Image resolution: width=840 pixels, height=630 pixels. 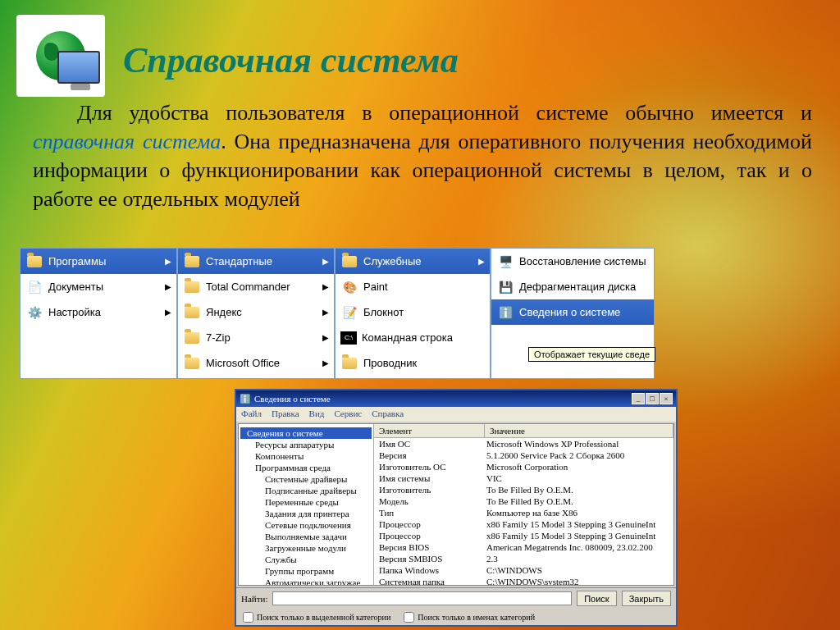 What do you see at coordinates (523, 444) in the screenshot?
I see `table-row: Имя ОСMicrosoft Windows XP Professional` at bounding box center [523, 444].